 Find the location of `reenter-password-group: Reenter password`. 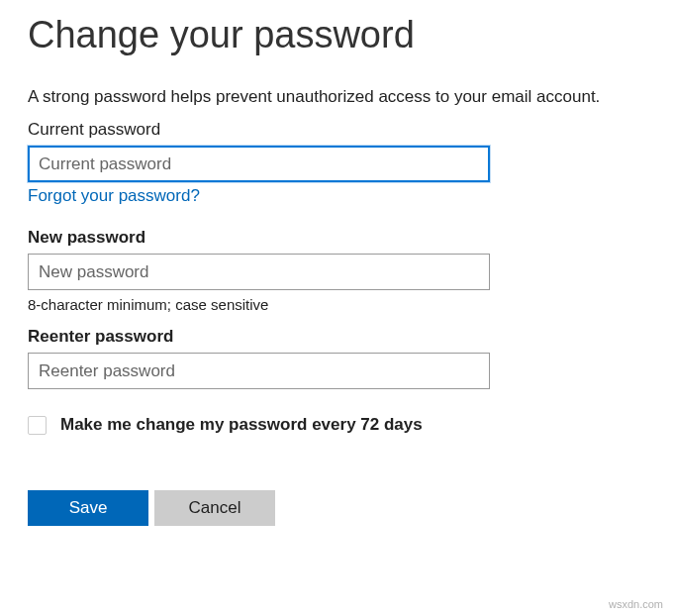

reenter-password-group: Reenter password is located at coordinates (340, 359).